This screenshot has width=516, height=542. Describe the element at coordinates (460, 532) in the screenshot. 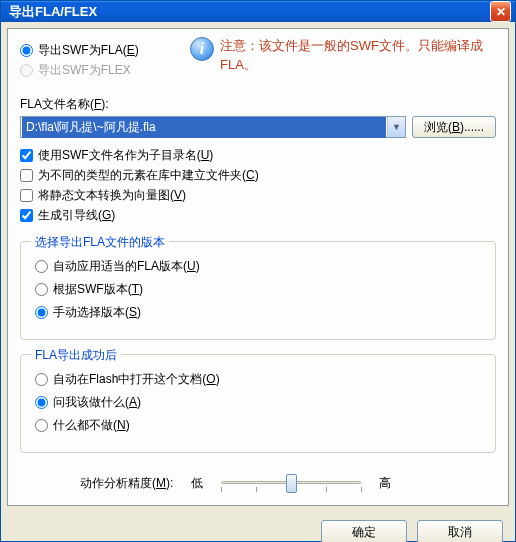

I see `cancel-label: 取消` at that location.